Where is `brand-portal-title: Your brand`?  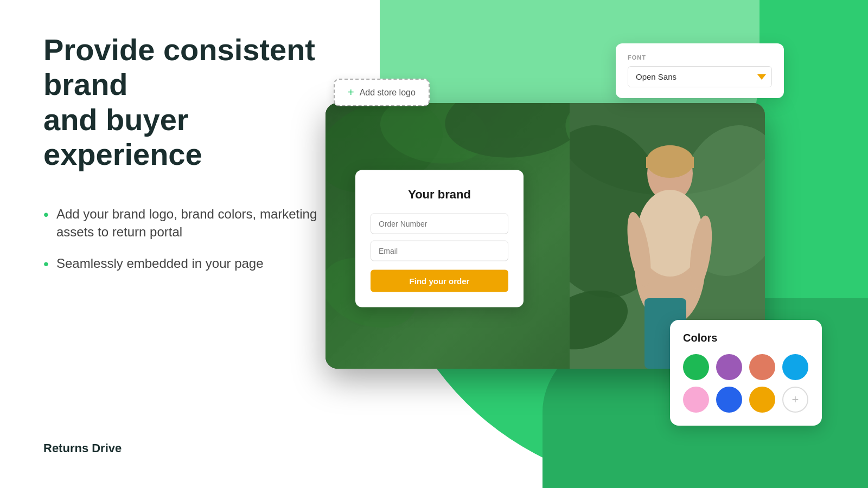 brand-portal-title: Your brand is located at coordinates (439, 195).